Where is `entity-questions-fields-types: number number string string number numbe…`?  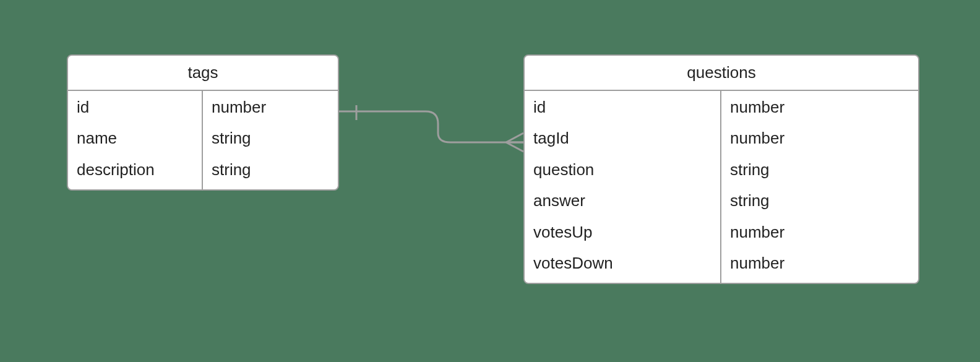 entity-questions-fields-types: number number string string number numbe… is located at coordinates (820, 187).